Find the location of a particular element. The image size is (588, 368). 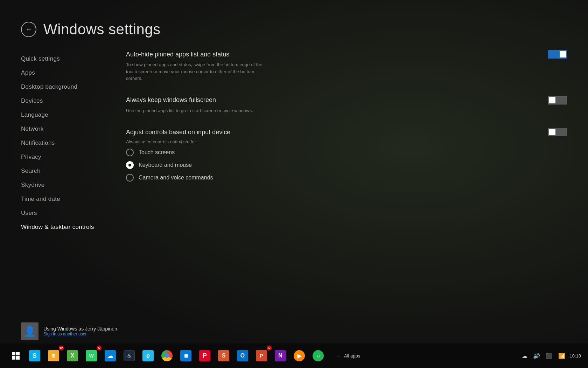

xbox-icon: X is located at coordinates (72, 356).